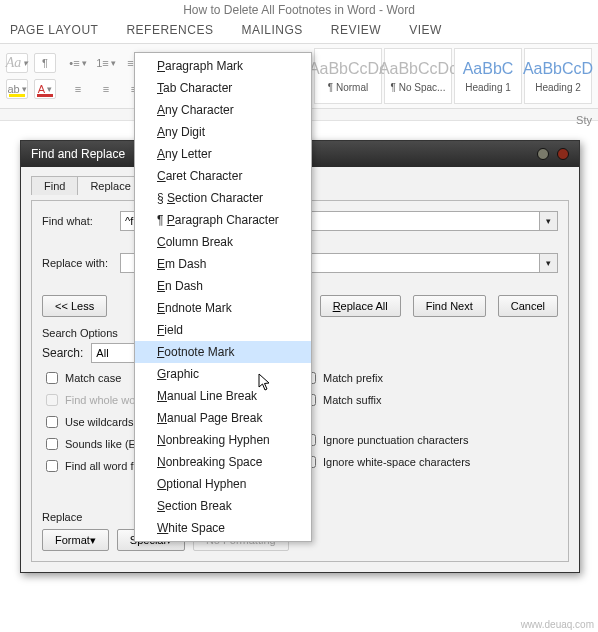  I want to click on special-item-any-character: Any Character, so click(223, 110).